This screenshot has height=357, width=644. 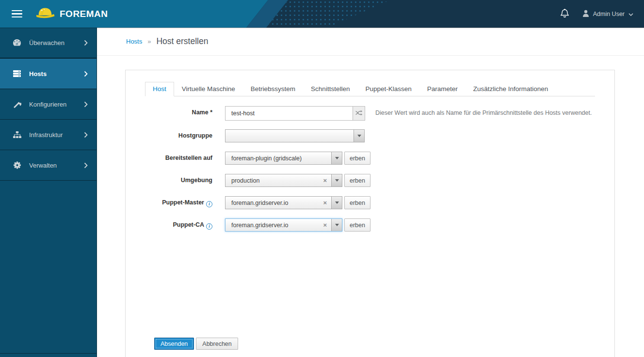 I want to click on puppet-ca-label: Puppet-CA, so click(x=188, y=225).